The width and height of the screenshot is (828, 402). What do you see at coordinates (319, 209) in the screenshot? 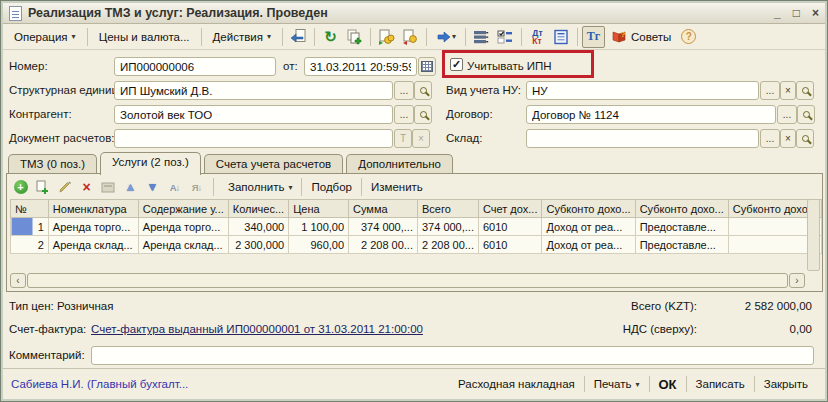
I see `column-header: Цена` at bounding box center [319, 209].